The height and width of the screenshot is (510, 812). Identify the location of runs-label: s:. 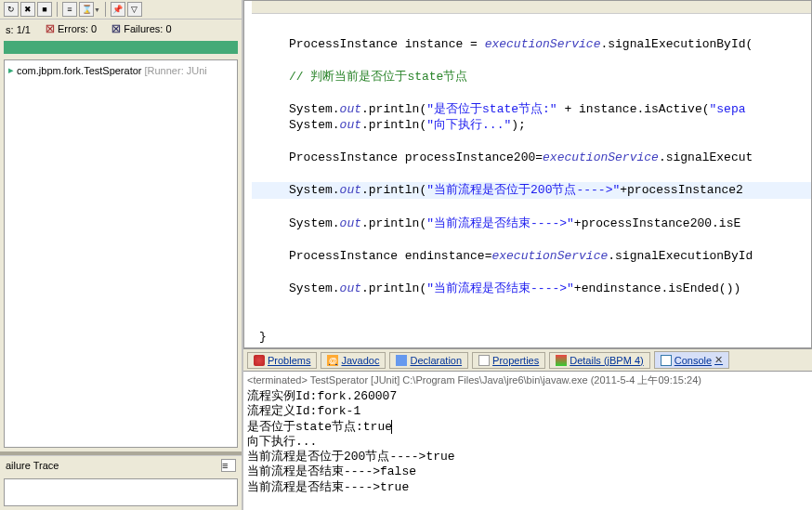
(9, 30).